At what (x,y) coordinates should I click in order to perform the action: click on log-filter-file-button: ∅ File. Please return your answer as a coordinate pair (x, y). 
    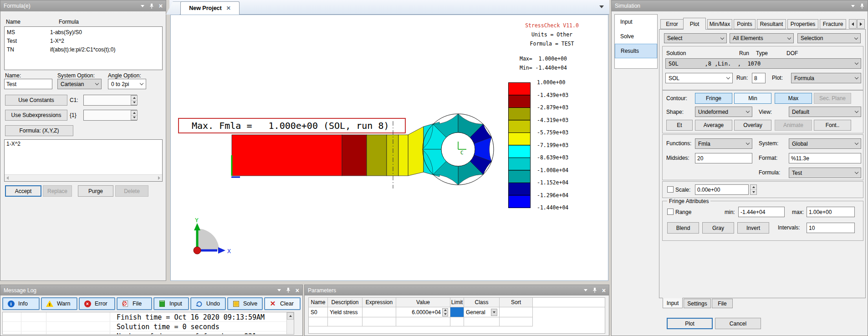
    Looking at the image, I should click on (134, 304).